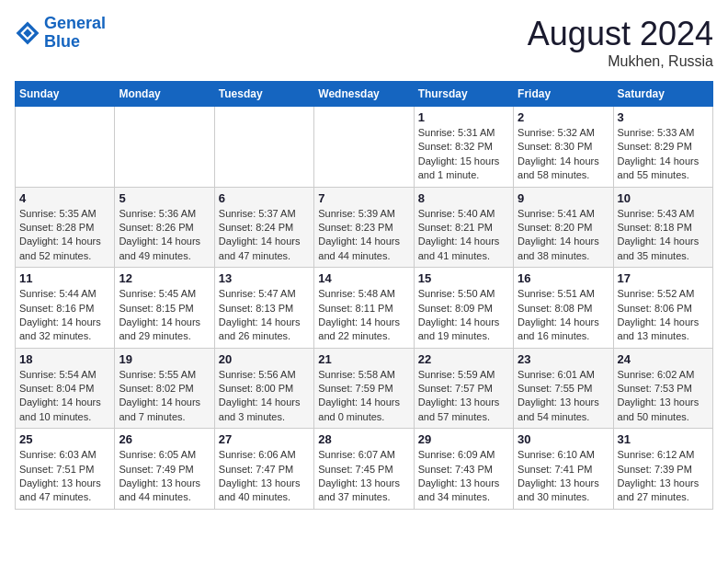  What do you see at coordinates (563, 155) in the screenshot?
I see `day-info: Sunrise: 5:32 AM Sunset: 8:30 PM Dayligh…` at bounding box center [563, 155].